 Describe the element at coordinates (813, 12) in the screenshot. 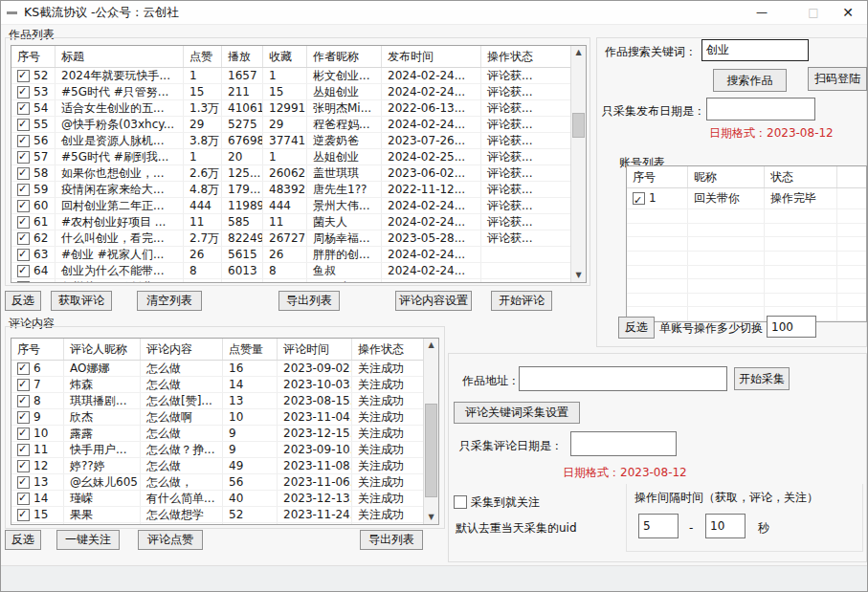

I see `maximize-button: □` at that location.